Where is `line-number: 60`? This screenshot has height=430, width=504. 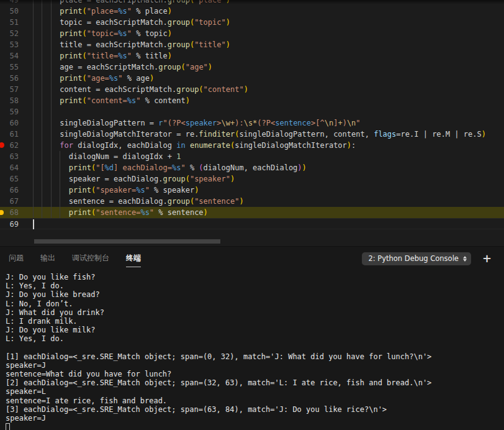
line-number: 60 is located at coordinates (9, 123).